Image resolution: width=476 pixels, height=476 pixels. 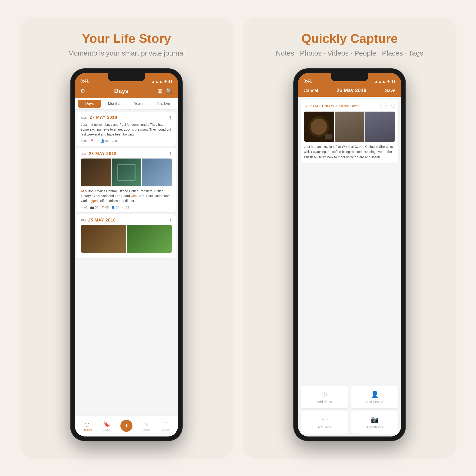 What do you see at coordinates (84, 207) in the screenshot?
I see `meta-notes: ✏ 02` at bounding box center [84, 207].